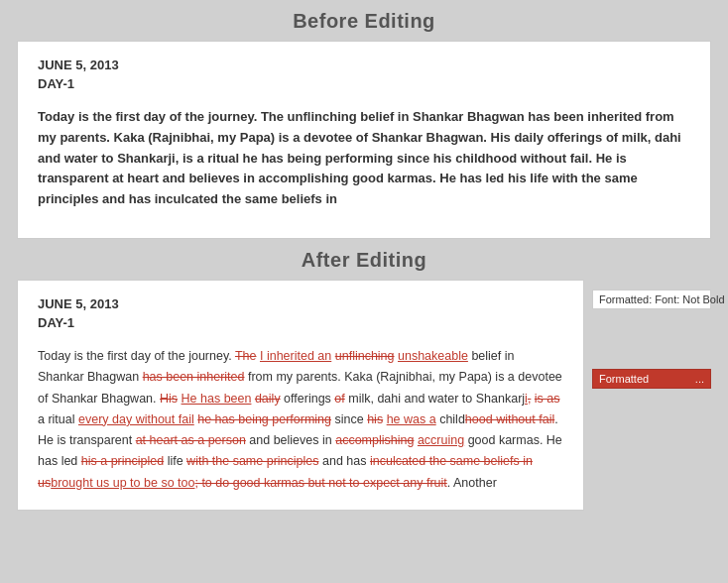 The height and width of the screenshot is (583, 728). Describe the element at coordinates (510, 419) in the screenshot. I see `deleted-text-11: hood without fail` at that location.